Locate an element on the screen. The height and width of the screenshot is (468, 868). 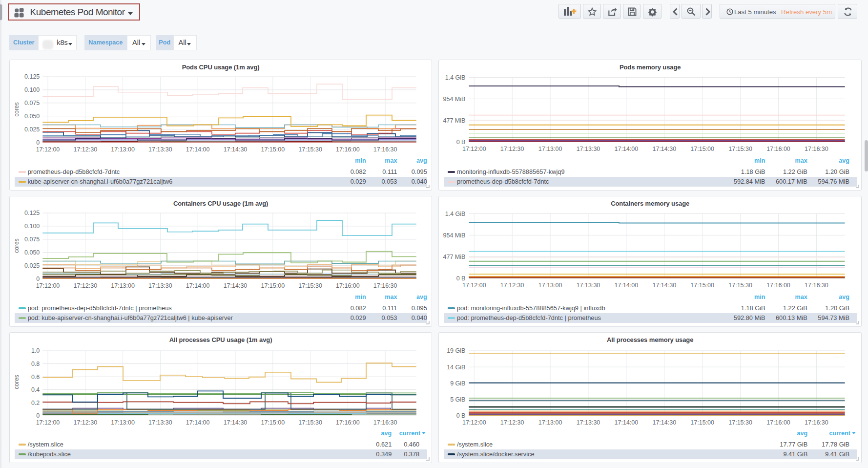
svg-text: 0.4 is located at coordinates (35, 390).